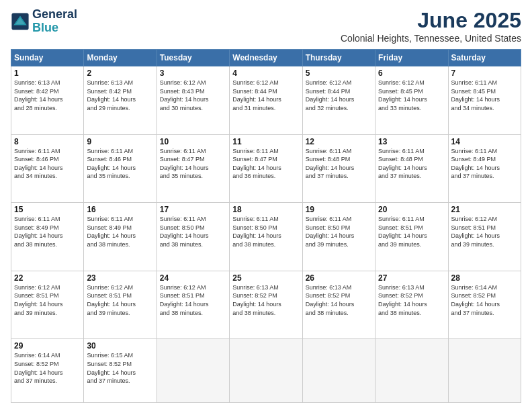 The height and width of the screenshot is (411, 532). I want to click on location: Colonial Heights, Tennessee, United Stat…, so click(431, 38).